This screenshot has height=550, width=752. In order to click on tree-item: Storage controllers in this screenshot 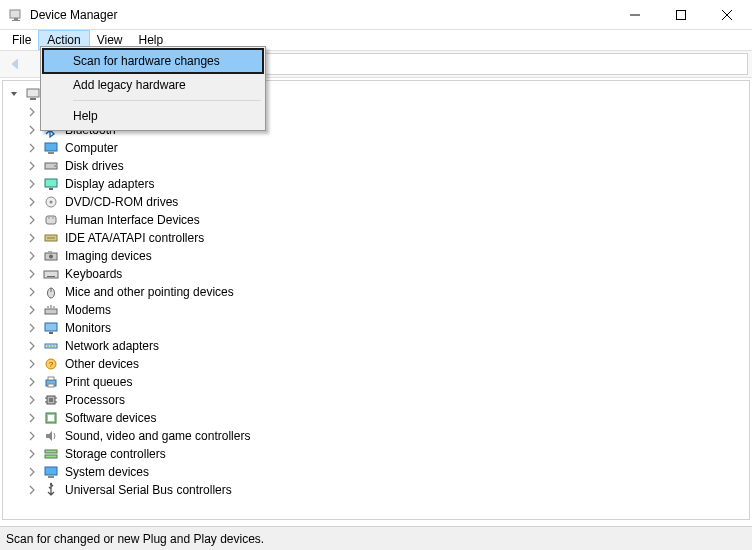, I will do `click(387, 454)`.